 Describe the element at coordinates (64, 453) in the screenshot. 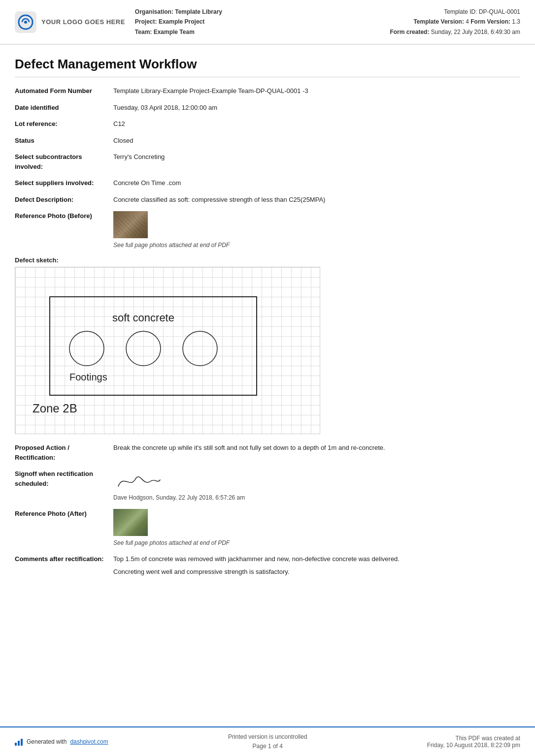

I see `label-proposed-action: Proposed Action / Rectification:` at that location.